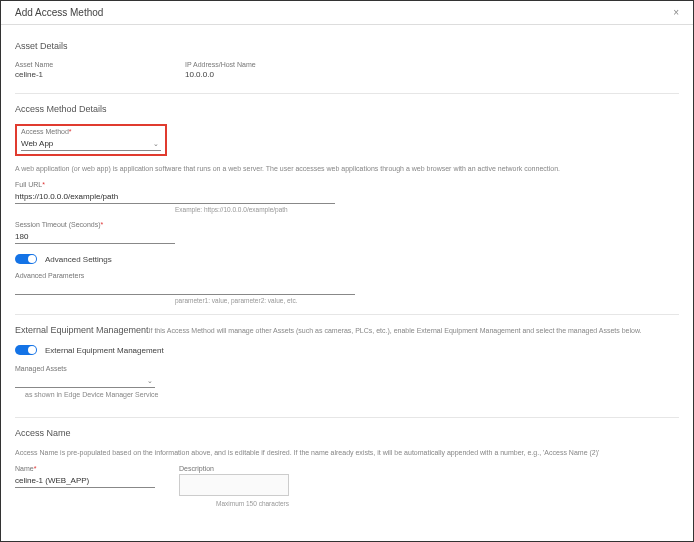 Image resolution: width=694 pixels, height=542 pixels. I want to click on method-description: A web application (or web app) is applic…, so click(347, 168).